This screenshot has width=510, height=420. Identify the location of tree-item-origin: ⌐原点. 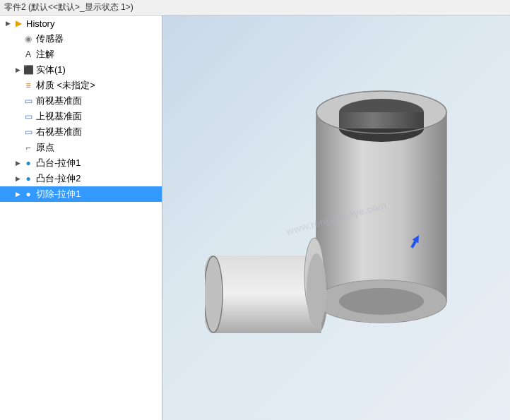
(81, 148).